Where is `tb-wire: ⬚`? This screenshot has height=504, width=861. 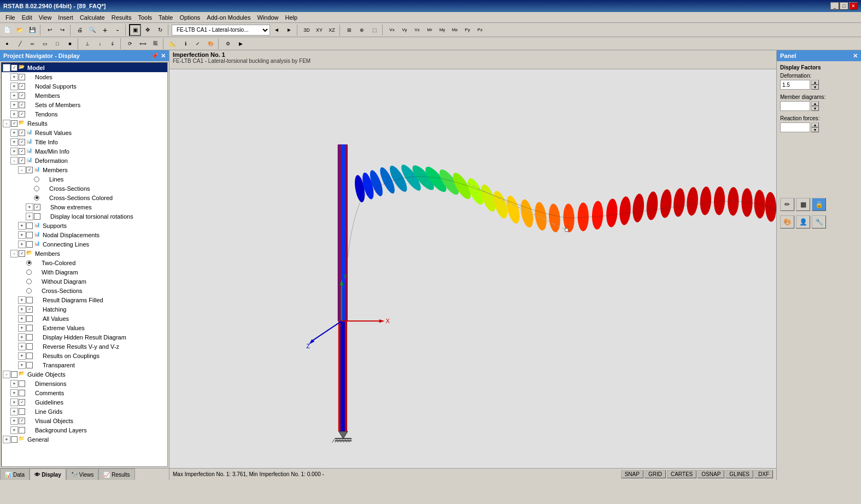 tb-wire: ⬚ is located at coordinates (374, 30).